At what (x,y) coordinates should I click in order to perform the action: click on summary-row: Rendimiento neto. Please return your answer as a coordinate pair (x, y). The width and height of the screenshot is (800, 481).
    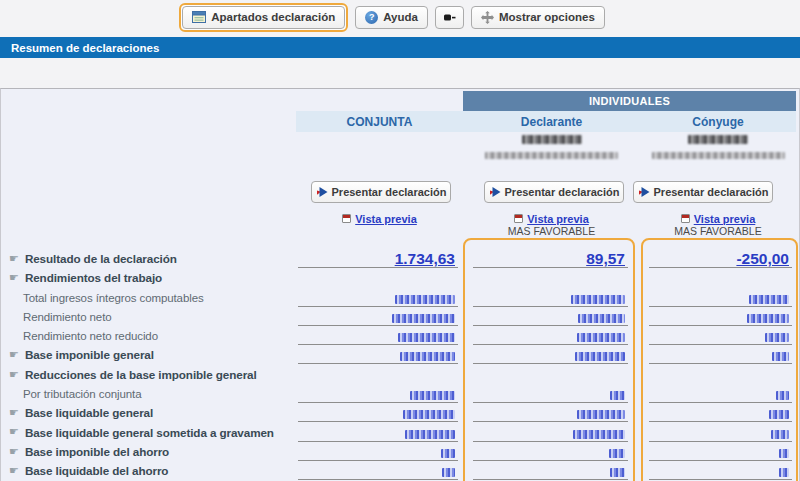
    Looking at the image, I should click on (400, 316).